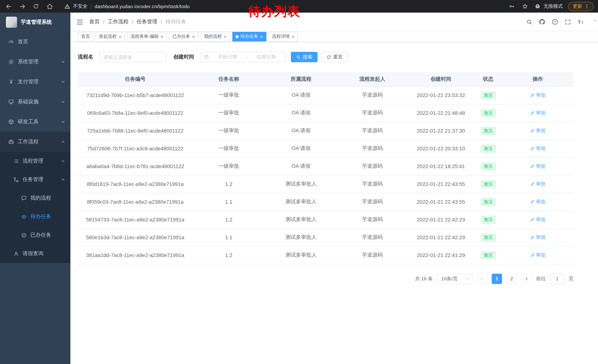 The image size is (598, 364). Describe the element at coordinates (184, 36) in the screenshot. I see `tab-done-tasks: 已办任务 ×` at that location.